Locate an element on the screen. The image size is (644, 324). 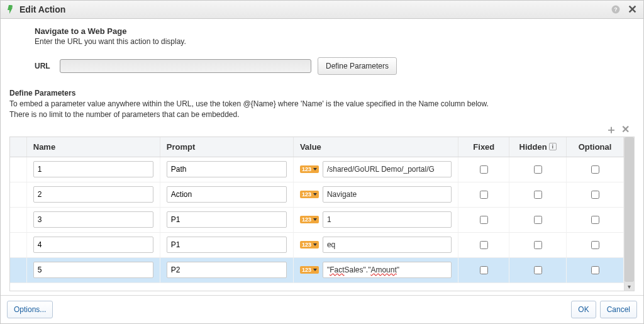
col-prompt: Prompt is located at coordinates (226, 147).